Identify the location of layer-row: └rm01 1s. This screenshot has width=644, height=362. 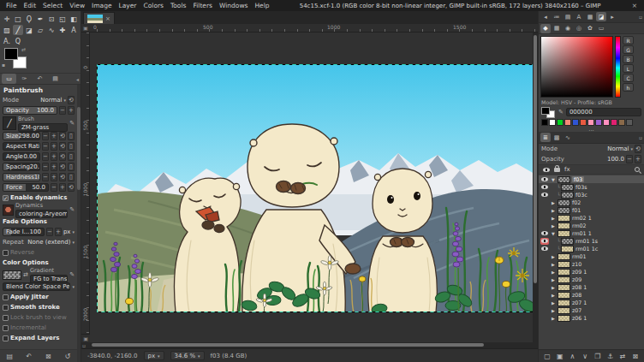
(591, 241).